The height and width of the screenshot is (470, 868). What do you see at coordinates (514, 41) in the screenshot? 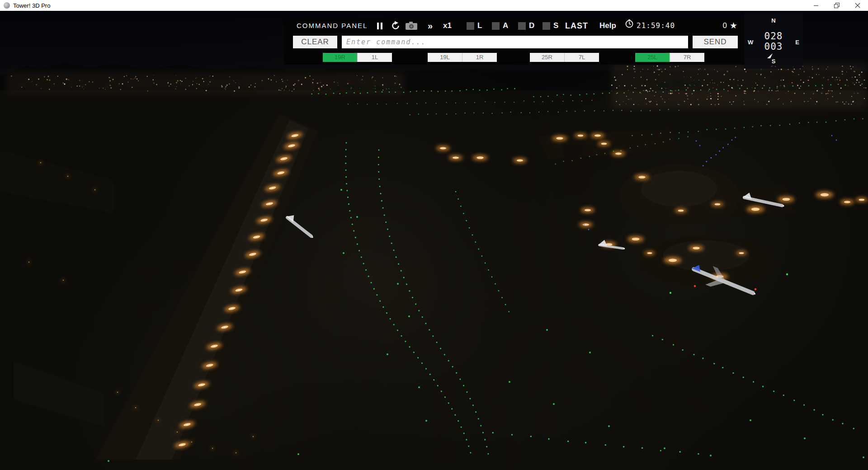
I see `command-panel: COMMAND PANEL » x` at bounding box center [514, 41].